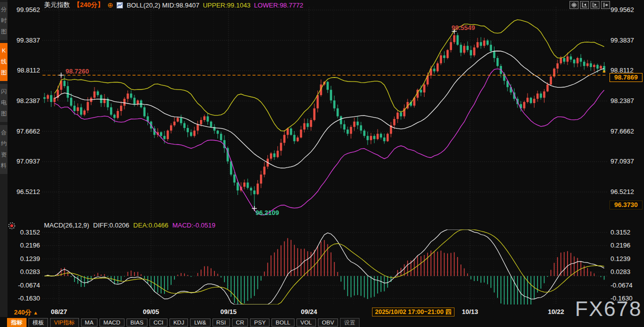 This screenshot has height=327, width=644. I want to click on indicator-button-BIAS: BIAS, so click(137, 322).